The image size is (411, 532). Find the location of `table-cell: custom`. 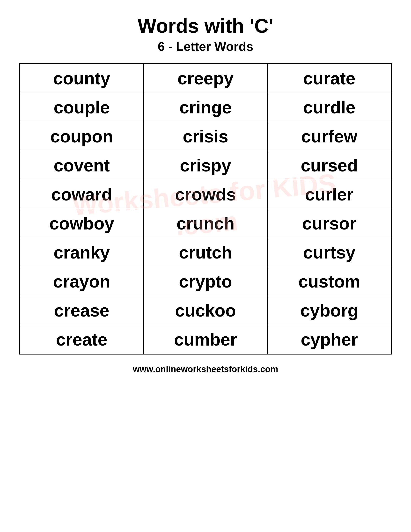

table-cell: custom is located at coordinates (329, 282).